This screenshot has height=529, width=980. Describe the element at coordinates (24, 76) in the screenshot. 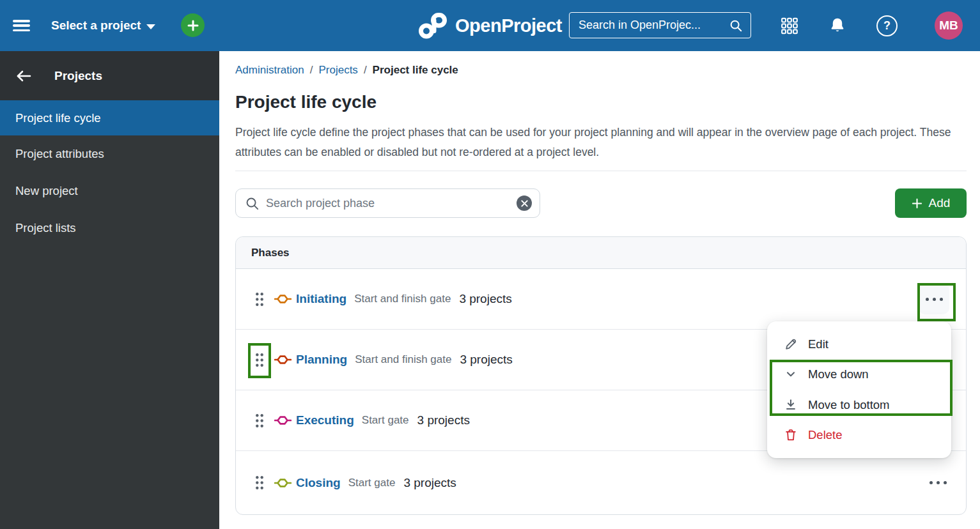

I see `back-arrow-icon` at that location.